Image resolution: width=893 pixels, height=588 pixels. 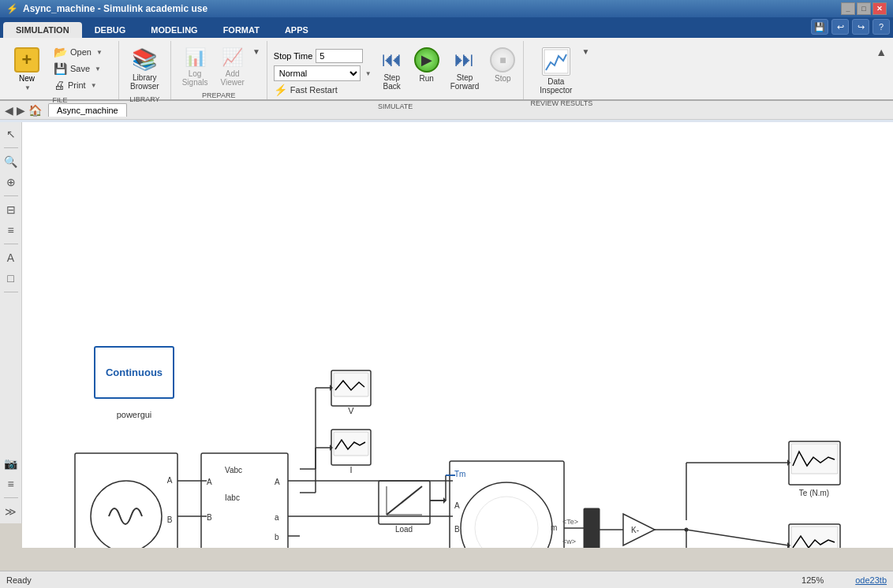 What do you see at coordinates (447, 28) in the screenshot?
I see `ribbon-tabs: SIMULATION DEBUG MODELING FORMAT APPS 💾 …` at bounding box center [447, 28].